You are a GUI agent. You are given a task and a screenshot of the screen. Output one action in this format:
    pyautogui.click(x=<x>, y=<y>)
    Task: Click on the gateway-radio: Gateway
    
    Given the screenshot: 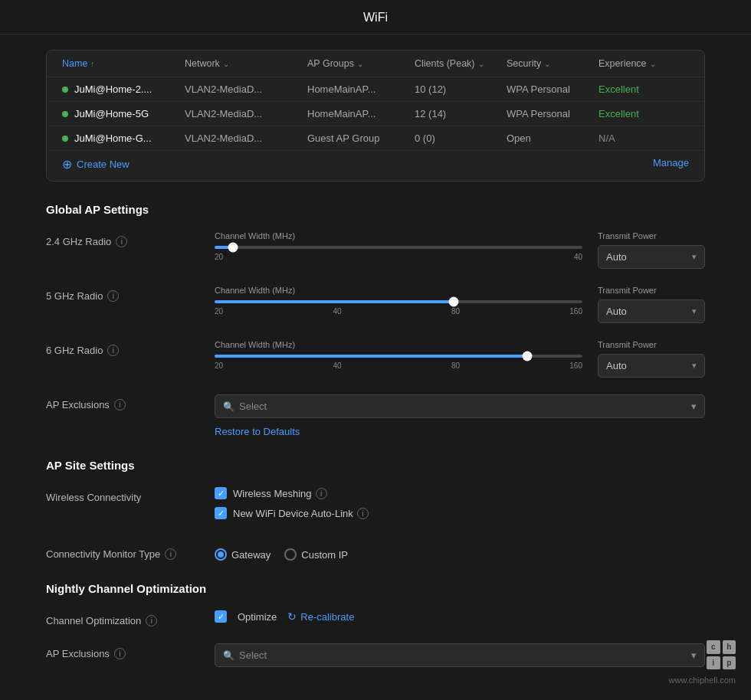 What is the action you would take?
    pyautogui.click(x=242, y=554)
    